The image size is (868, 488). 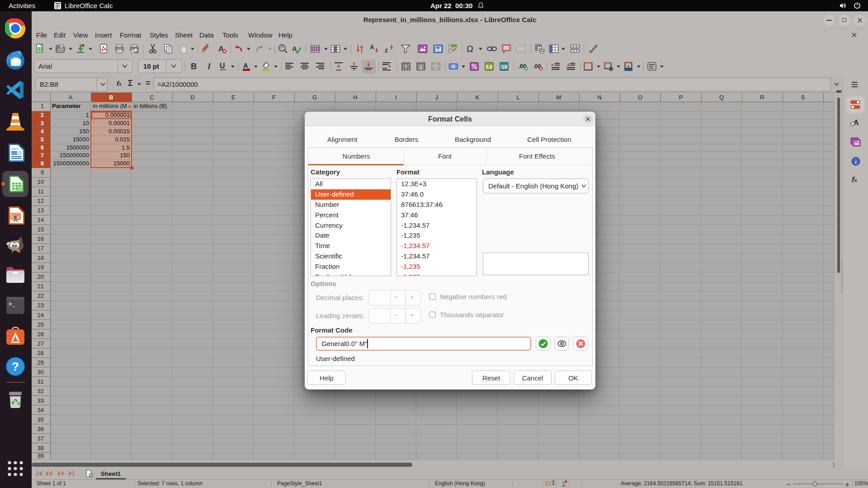 What do you see at coordinates (489, 67) in the screenshot?
I see `svg-text: 0.0` at bounding box center [489, 67].